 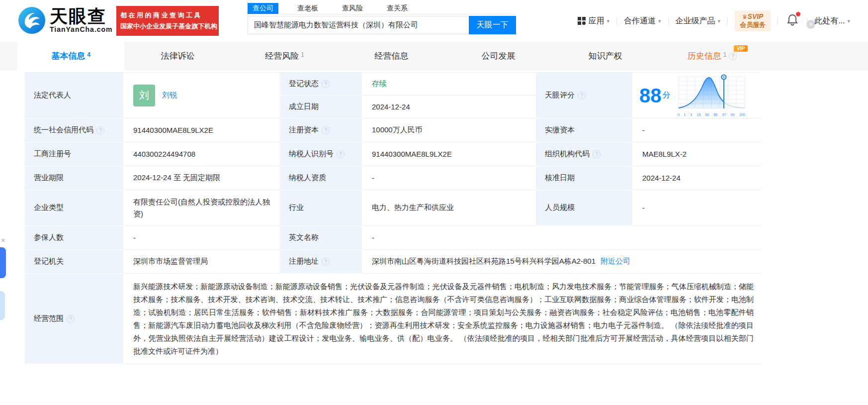 I want to click on notification-dot, so click(x=798, y=14).